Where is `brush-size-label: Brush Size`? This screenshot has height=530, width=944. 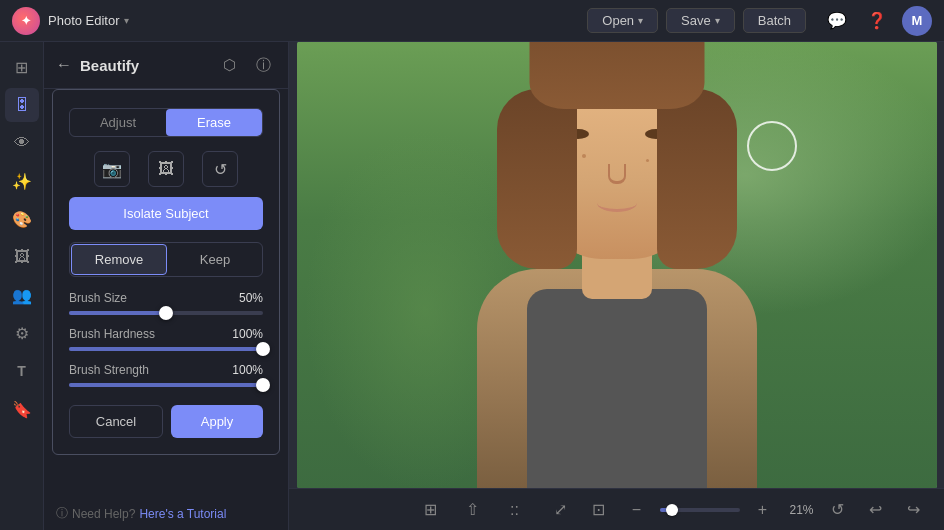
brush-size-label: Brush Size is located at coordinates (98, 298).